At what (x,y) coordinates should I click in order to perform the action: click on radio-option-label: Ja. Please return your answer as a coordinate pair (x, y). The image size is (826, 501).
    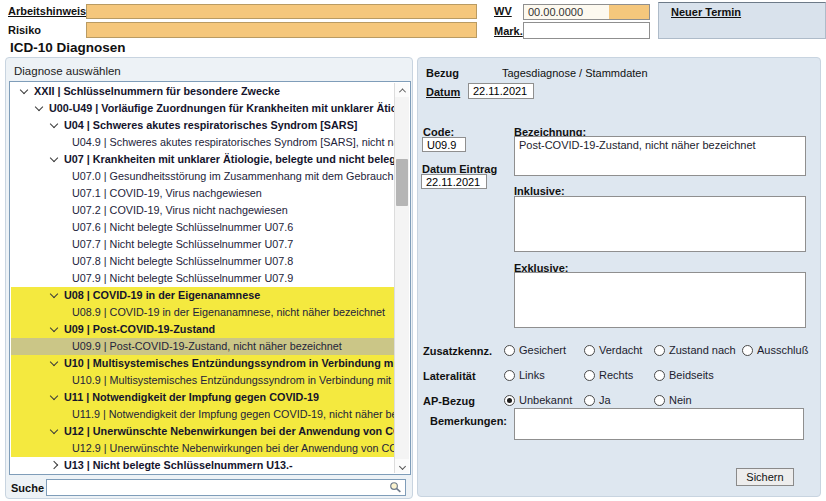
    Looking at the image, I should click on (605, 400).